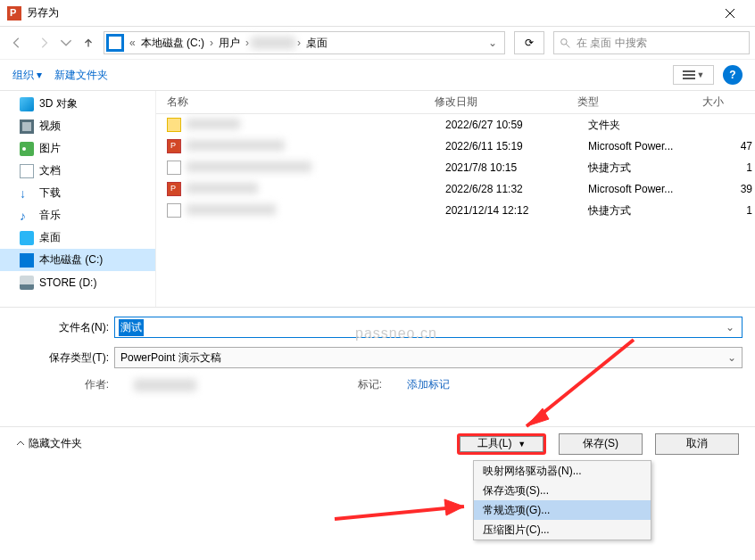  Describe the element at coordinates (317, 43) in the screenshot. I see `crumb-desktop: 桌面` at that location.